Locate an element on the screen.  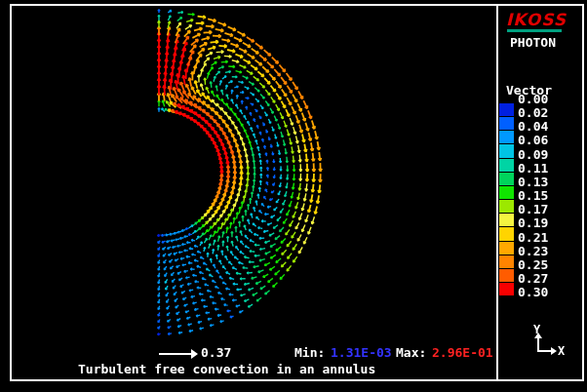
x-axis-label: X is located at coordinates (562, 351).